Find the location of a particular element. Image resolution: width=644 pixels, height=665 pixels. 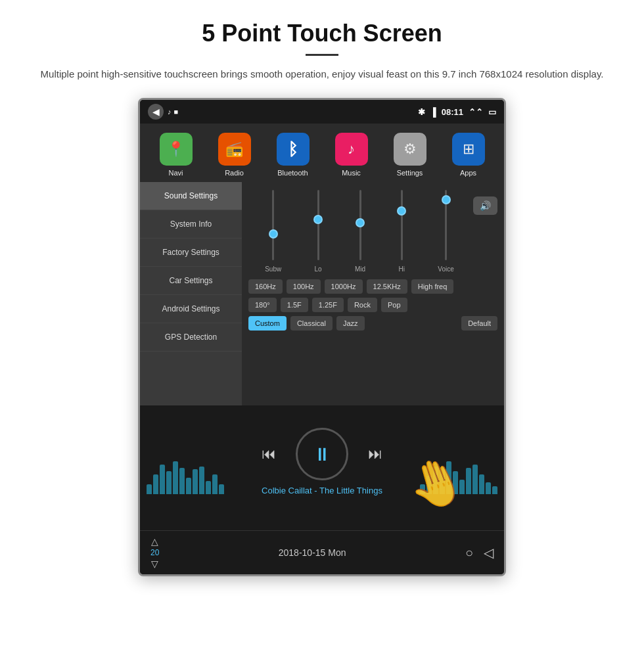

signal-icon: ■ is located at coordinates (176, 112).